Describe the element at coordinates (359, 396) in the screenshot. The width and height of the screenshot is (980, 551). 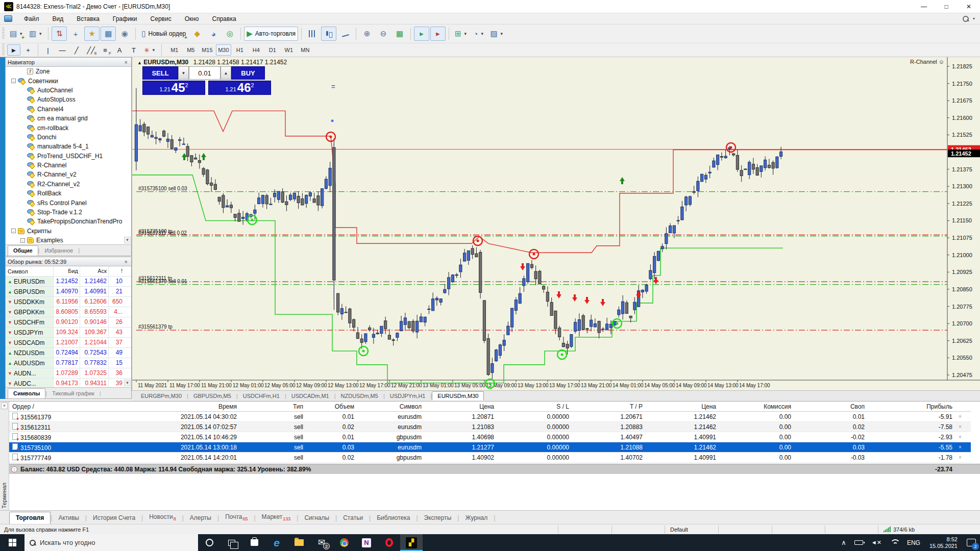
I see `chart-tab-nzdusdm-m5: NZDUSDm,M5` at that location.